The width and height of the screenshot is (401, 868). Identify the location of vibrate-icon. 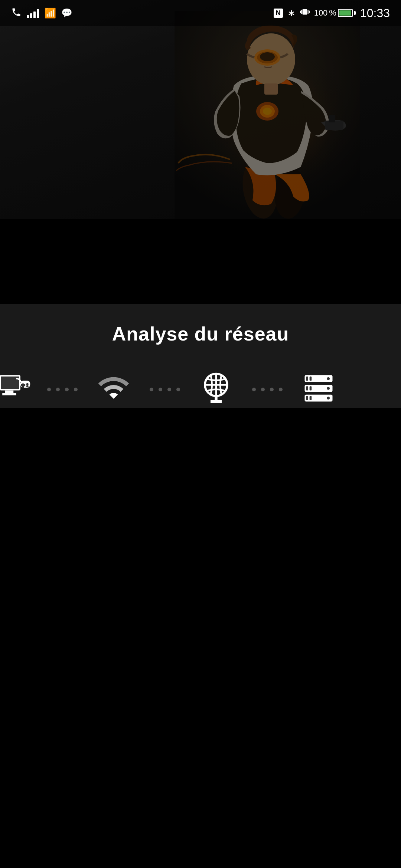
(305, 13).